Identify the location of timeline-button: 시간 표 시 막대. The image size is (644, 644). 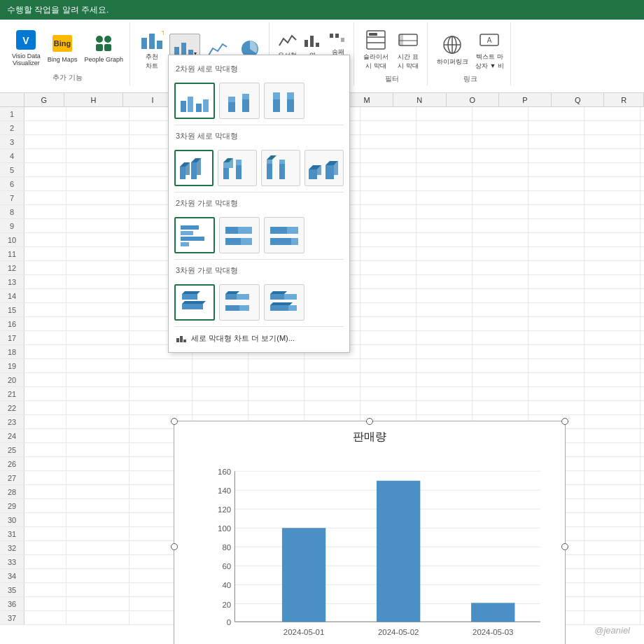
(408, 49).